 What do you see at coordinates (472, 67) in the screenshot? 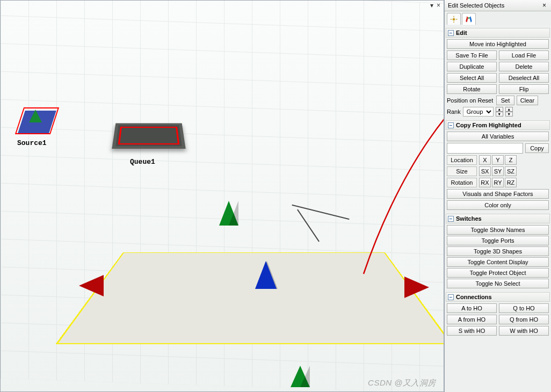
I see `duplicate-button: Duplicate` at bounding box center [472, 67].